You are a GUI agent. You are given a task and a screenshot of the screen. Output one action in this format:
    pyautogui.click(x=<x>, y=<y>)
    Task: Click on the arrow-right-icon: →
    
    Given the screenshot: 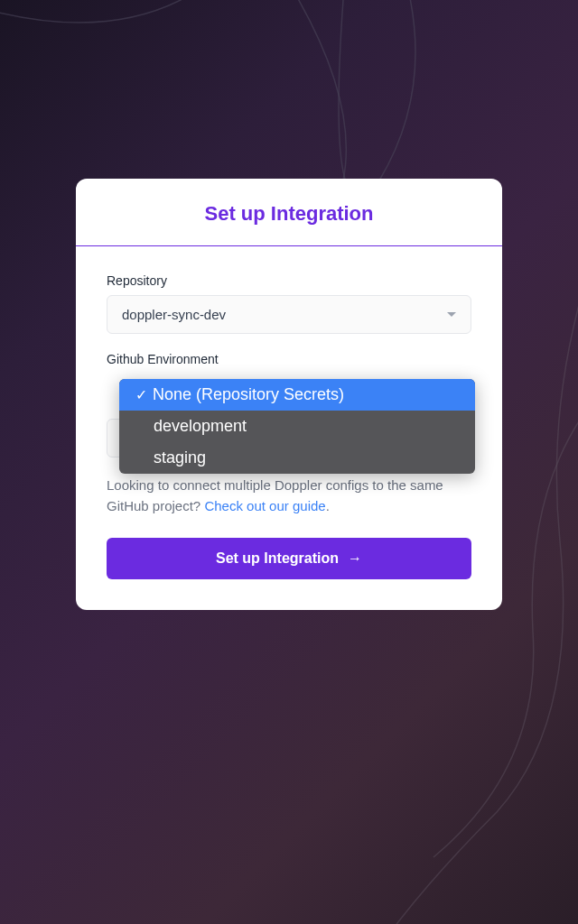 What is the action you would take?
    pyautogui.click(x=355, y=559)
    